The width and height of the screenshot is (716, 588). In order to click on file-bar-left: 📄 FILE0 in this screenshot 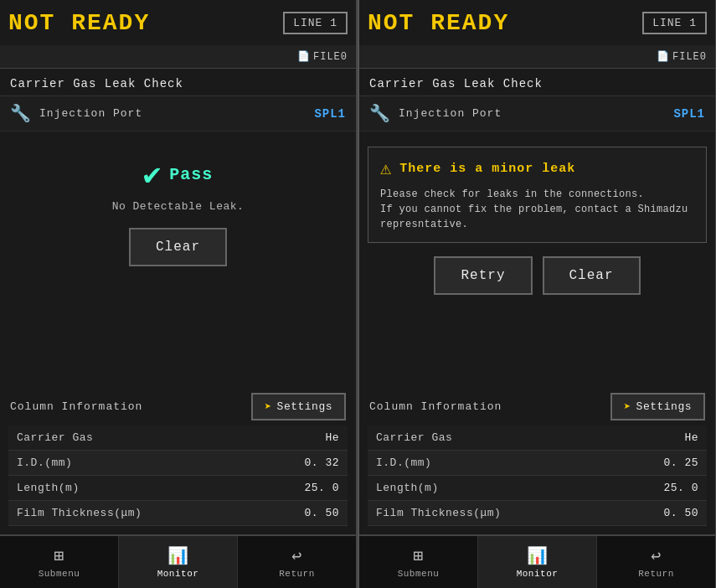, I will do `click(178, 57)`.